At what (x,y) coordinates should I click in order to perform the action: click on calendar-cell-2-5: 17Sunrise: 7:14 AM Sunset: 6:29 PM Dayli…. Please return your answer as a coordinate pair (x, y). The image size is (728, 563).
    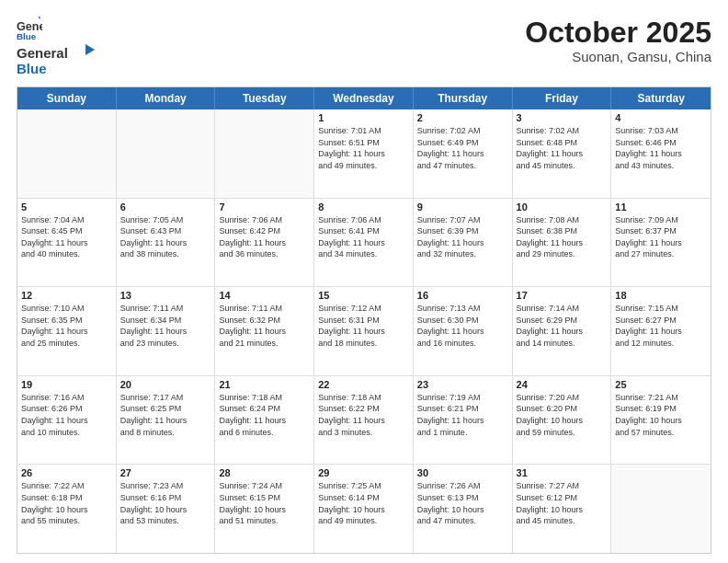
    Looking at the image, I should click on (563, 331).